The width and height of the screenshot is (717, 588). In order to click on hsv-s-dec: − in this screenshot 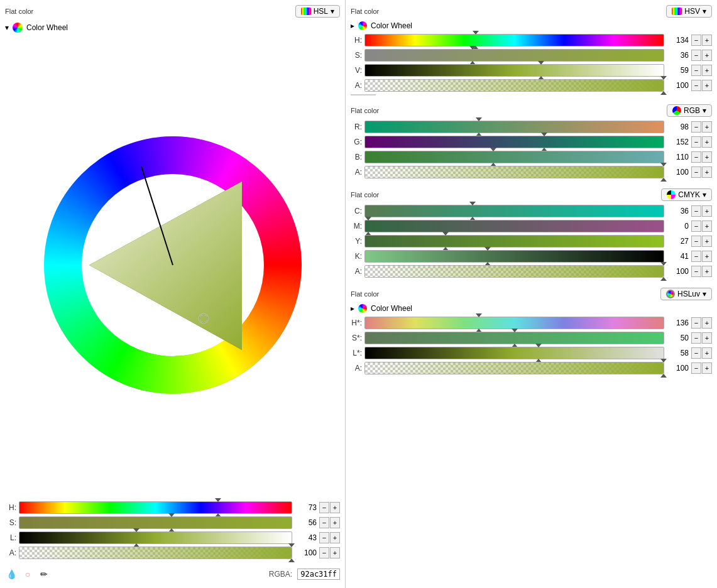, I will do `click(696, 55)`.